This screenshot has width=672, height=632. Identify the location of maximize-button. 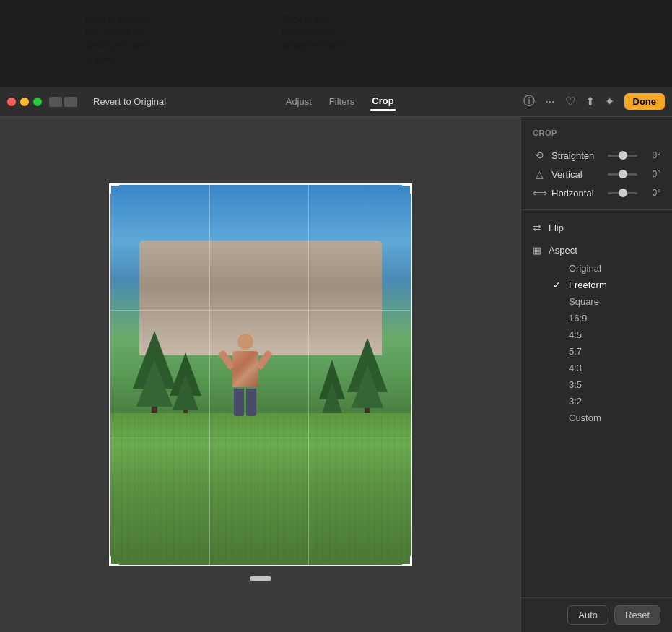
(38, 102).